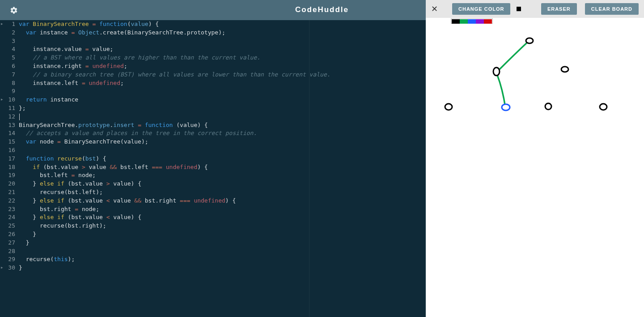 The height and width of the screenshot is (317, 644). I want to click on code-line: if (bst.value > value && bst.left === un…, so click(222, 167).